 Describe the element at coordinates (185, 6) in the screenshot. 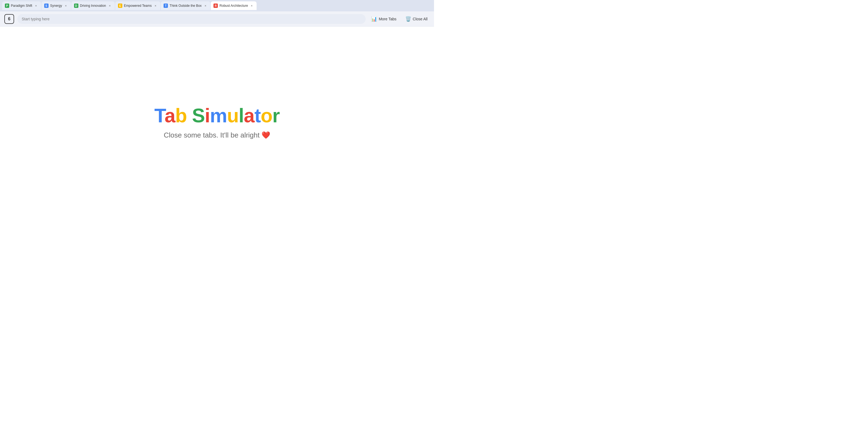

I see `tab-title-think-outside: Think Outside the Box` at that location.